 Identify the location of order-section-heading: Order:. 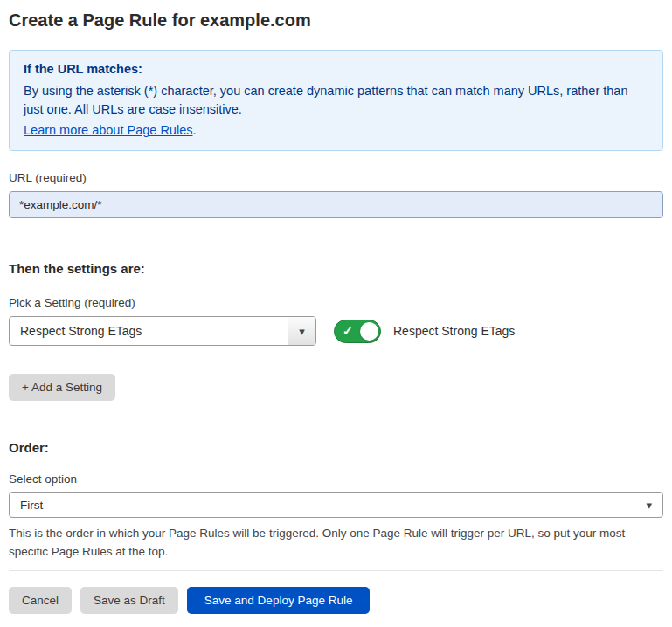
(336, 447).